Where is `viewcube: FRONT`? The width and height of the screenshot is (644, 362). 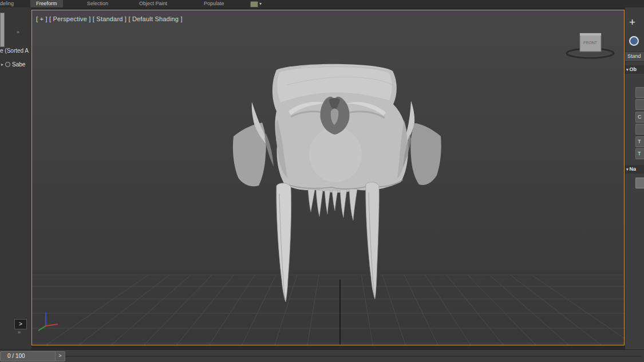
viewcube: FRONT is located at coordinates (590, 46).